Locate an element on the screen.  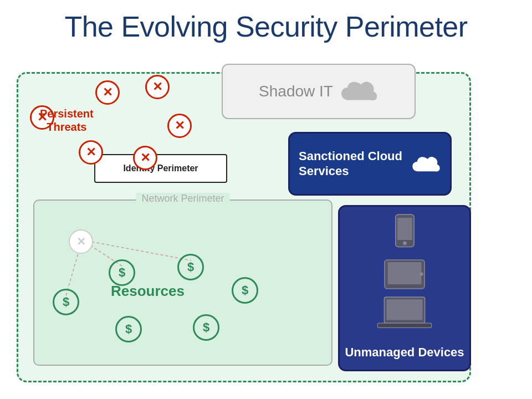
resource-6: $ is located at coordinates (206, 328).